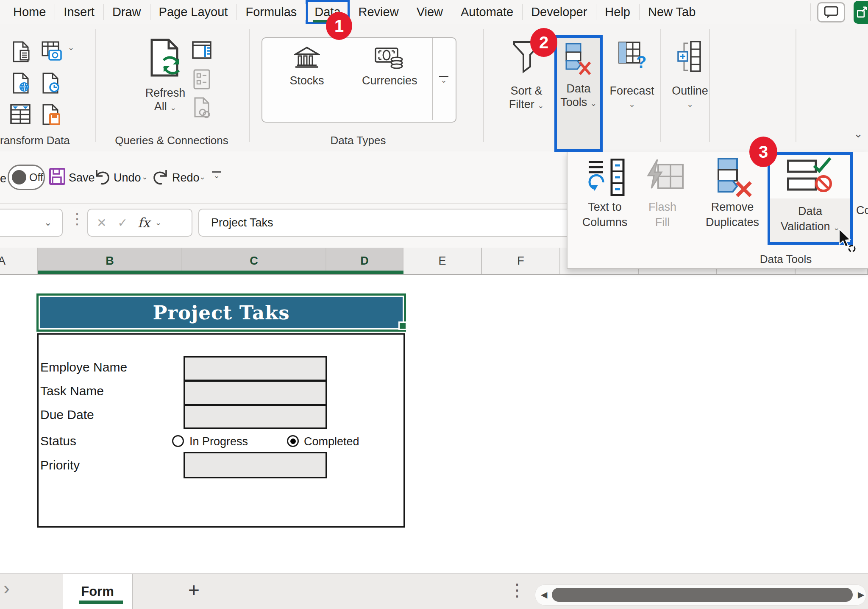  Describe the element at coordinates (217, 175) in the screenshot. I see `qat-overflow-icon: ⌄` at that location.